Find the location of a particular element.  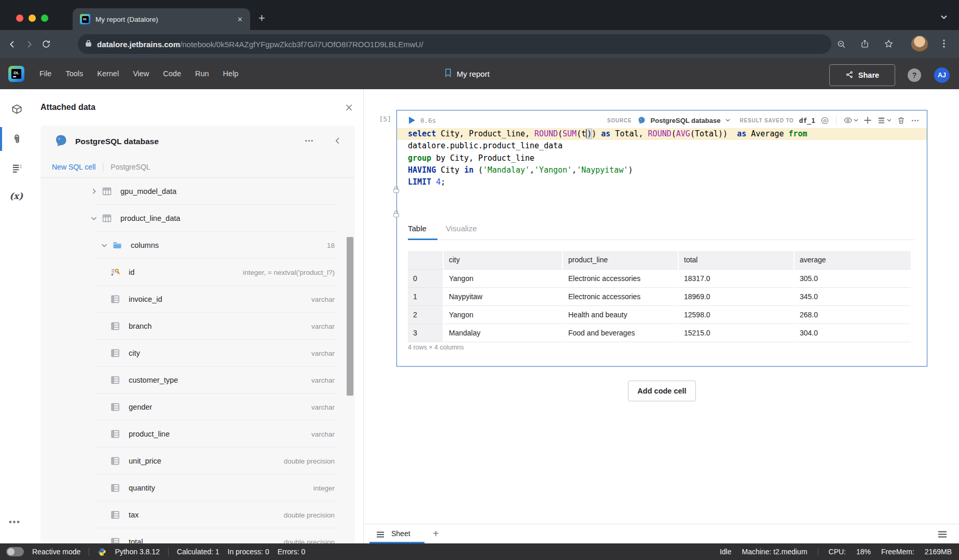

tree-row-gpu_model_data: gpu_model_data is located at coordinates (198, 191).